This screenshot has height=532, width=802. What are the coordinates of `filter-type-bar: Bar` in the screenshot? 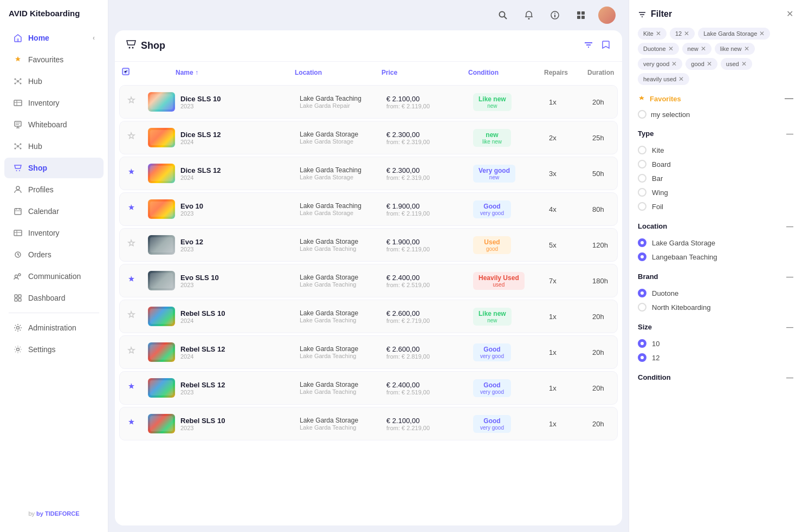 It's located at (715, 178).